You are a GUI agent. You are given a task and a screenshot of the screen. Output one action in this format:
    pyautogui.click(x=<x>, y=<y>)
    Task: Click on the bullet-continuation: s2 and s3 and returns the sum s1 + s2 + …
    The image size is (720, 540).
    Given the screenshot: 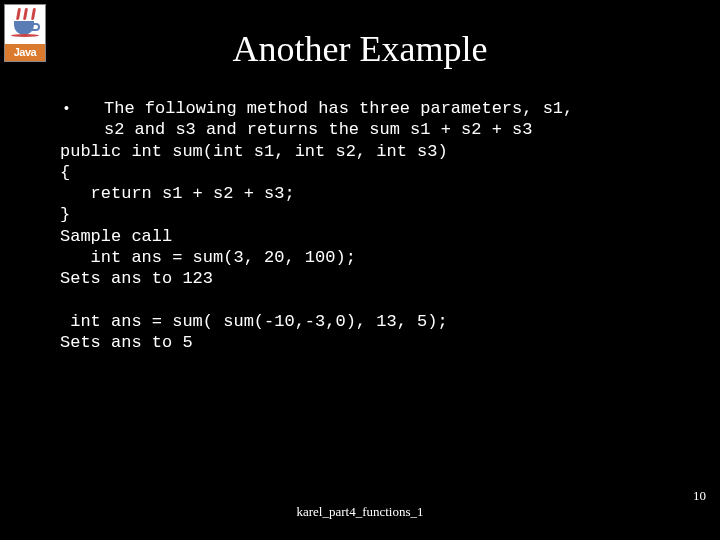 What is the action you would take?
    pyautogui.click(x=375, y=130)
    